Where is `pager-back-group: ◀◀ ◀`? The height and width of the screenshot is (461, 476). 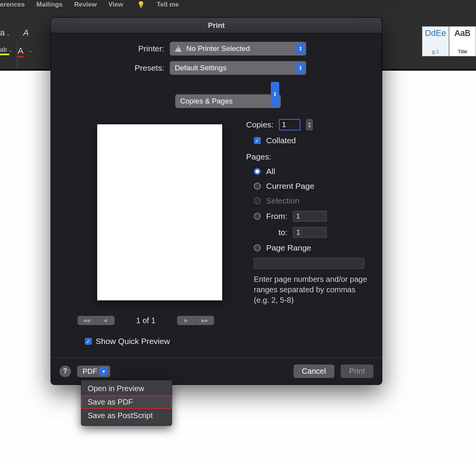
pager-back-group: ◀◀ ◀ is located at coordinates (96, 320).